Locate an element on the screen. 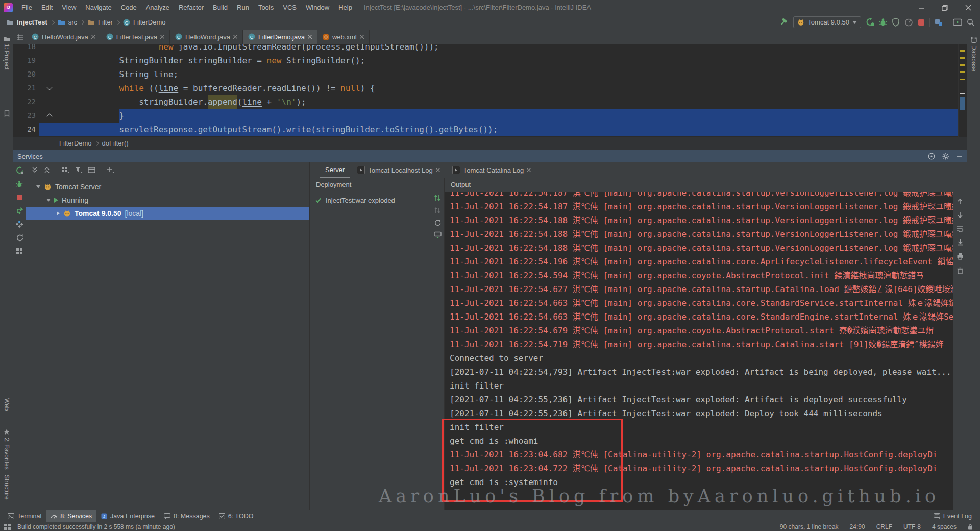 This screenshot has width=980, height=531. tab-list-icon is located at coordinates (20, 37).